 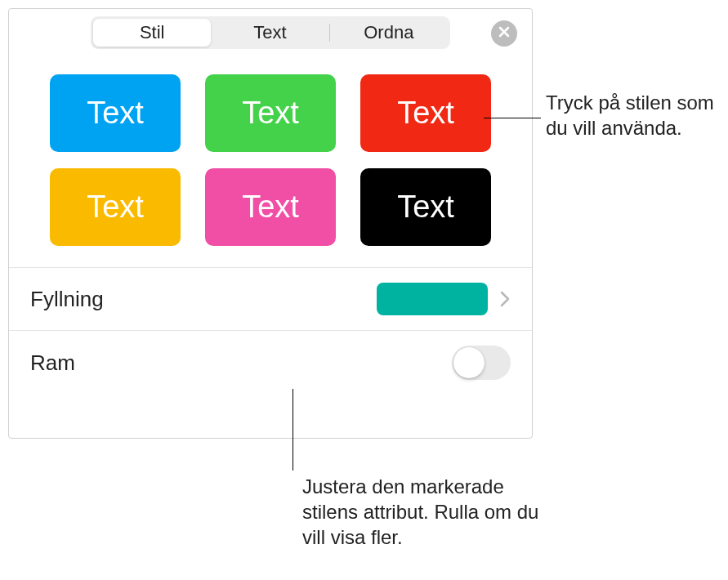 What do you see at coordinates (426, 207) in the screenshot?
I see `style-swatch-black: Text` at bounding box center [426, 207].